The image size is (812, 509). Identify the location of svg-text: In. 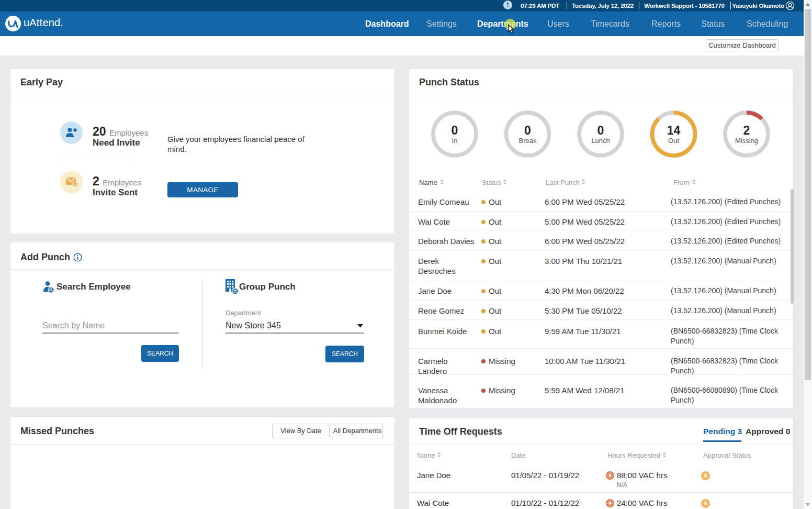
(455, 140).